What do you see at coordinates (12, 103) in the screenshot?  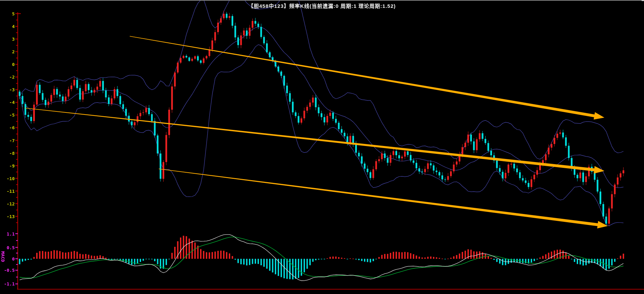 I see `main-axis-label: -4` at bounding box center [12, 103].